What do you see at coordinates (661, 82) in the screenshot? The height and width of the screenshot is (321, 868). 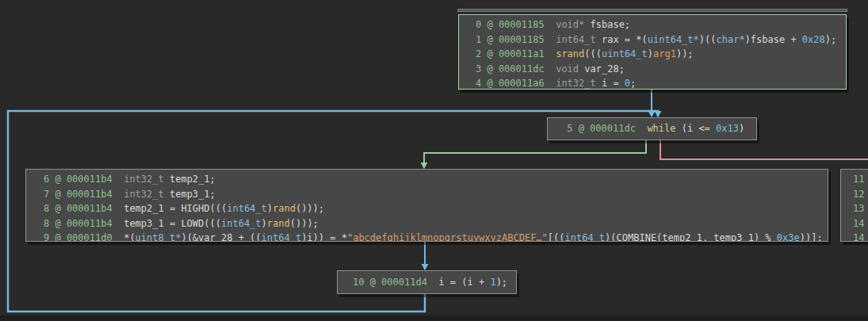 I see `code-line: 4 @ 000011a6 int32_t i = 0;` at bounding box center [661, 82].